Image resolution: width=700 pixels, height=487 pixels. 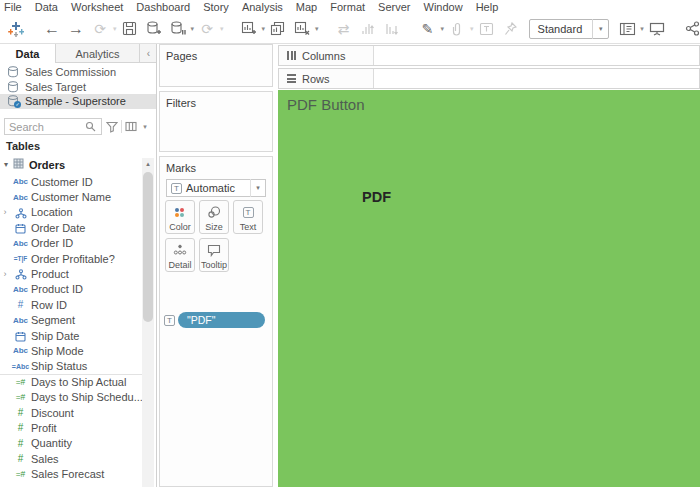 What do you see at coordinates (115, 29) in the screenshot?
I see `replay-caret-icon: ▾` at bounding box center [115, 29].